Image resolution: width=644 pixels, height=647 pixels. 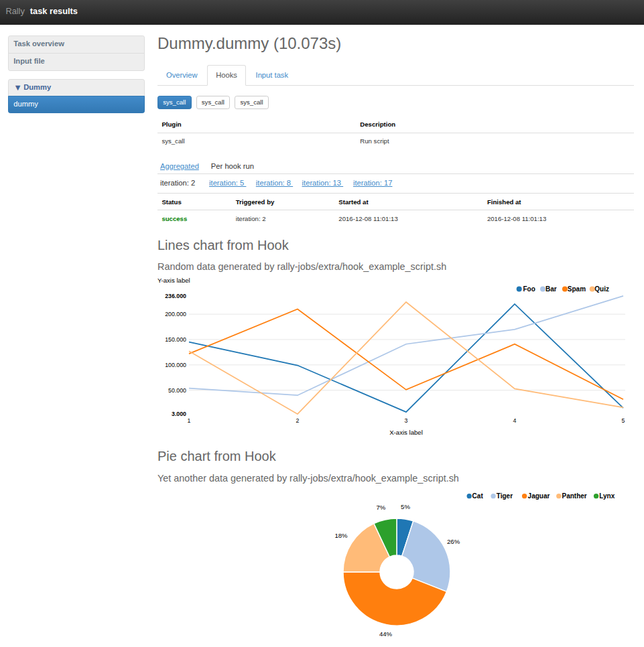 What do you see at coordinates (341, 536) in the screenshot?
I see `svg-text: 18%` at bounding box center [341, 536].